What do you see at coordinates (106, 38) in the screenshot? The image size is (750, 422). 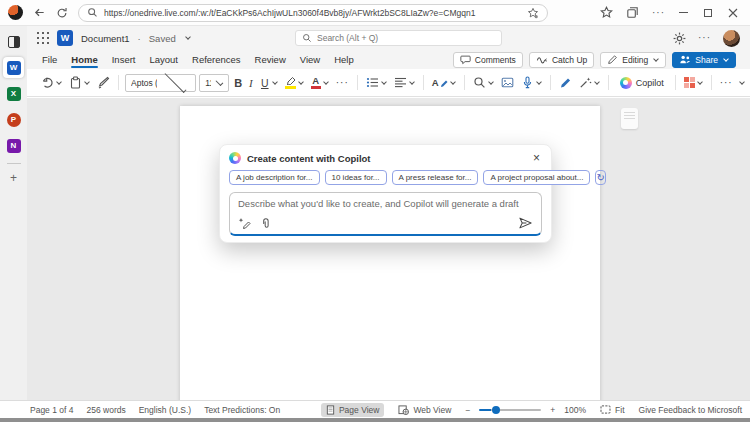 I see `document-title: Document1` at bounding box center [106, 38].